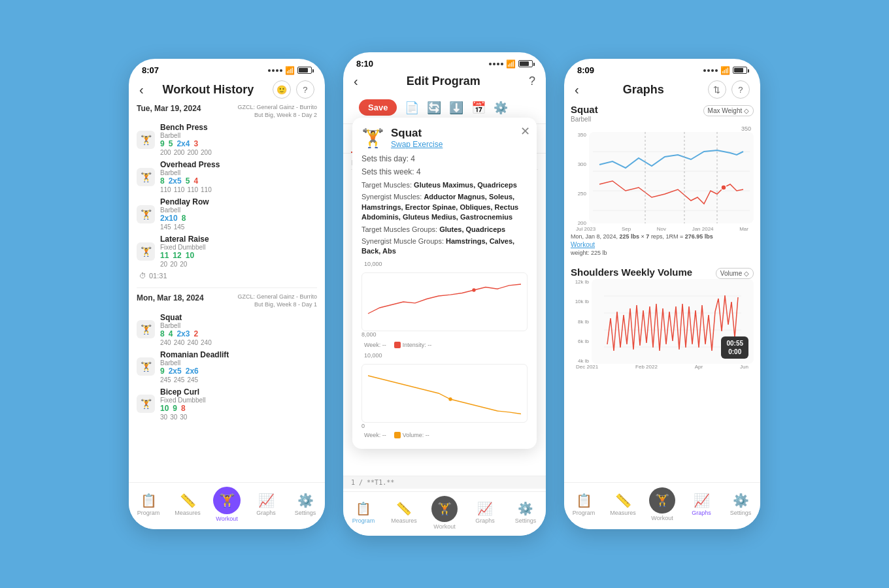 The image size is (889, 588). What do you see at coordinates (158, 276) in the screenshot?
I see `timer-val-1: 01:31` at bounding box center [158, 276].